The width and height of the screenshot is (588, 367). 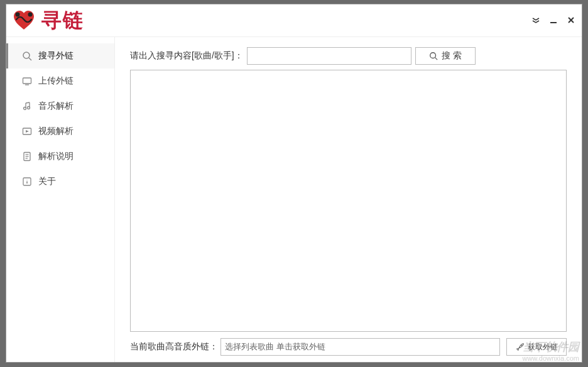 What do you see at coordinates (60, 106) in the screenshot?
I see `sidebar-item-music: 音乐解析` at bounding box center [60, 106].